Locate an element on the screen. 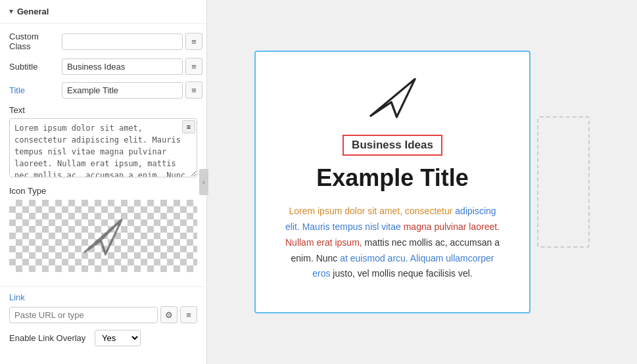  list-icon: ≡ is located at coordinates (194, 42).